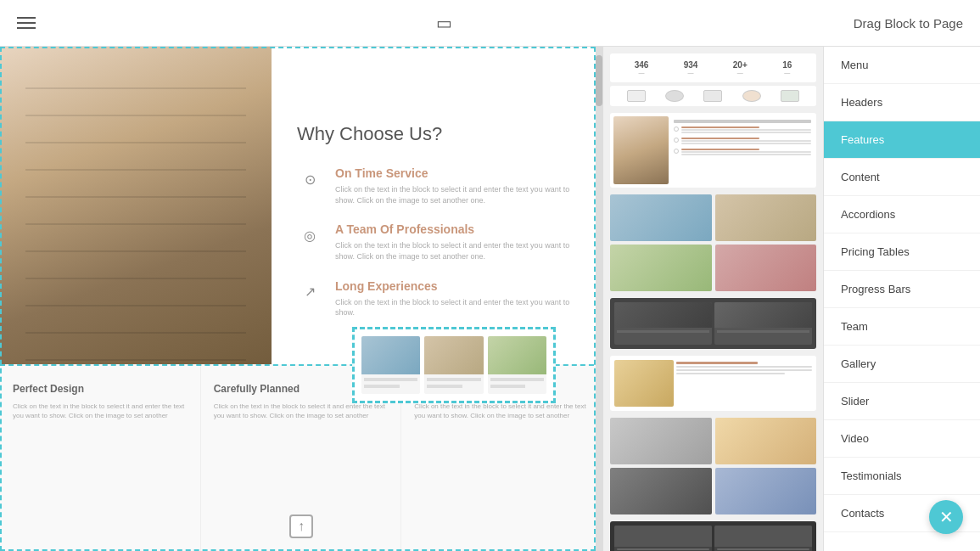 This screenshot has width=980, height=551. I want to click on thumb-lighting, so click(713, 384).